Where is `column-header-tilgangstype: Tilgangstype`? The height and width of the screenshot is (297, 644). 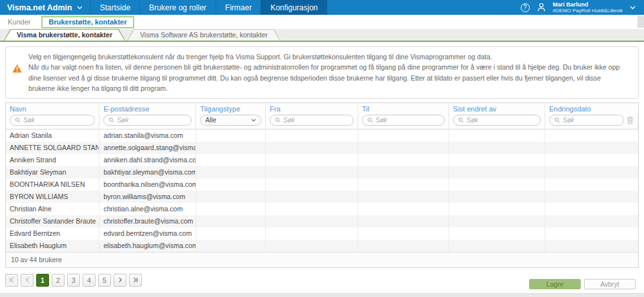
column-header-tilgangstype: Tilgangstype is located at coordinates (231, 108).